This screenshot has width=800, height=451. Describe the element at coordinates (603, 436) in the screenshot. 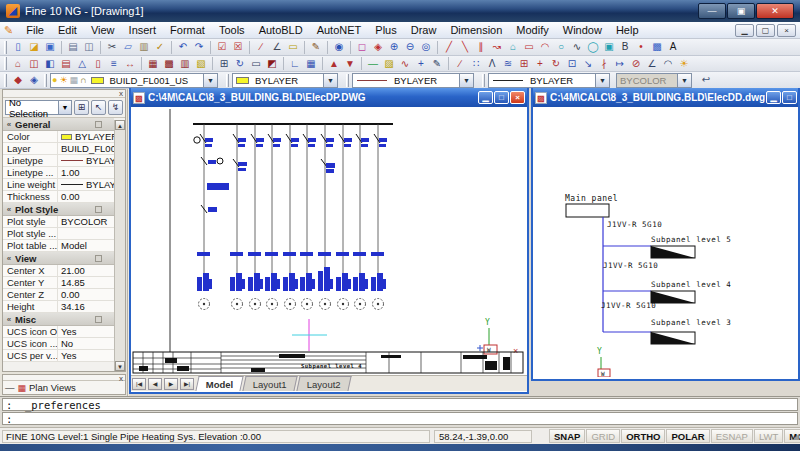

I see `grid-toggle: GRID` at that location.